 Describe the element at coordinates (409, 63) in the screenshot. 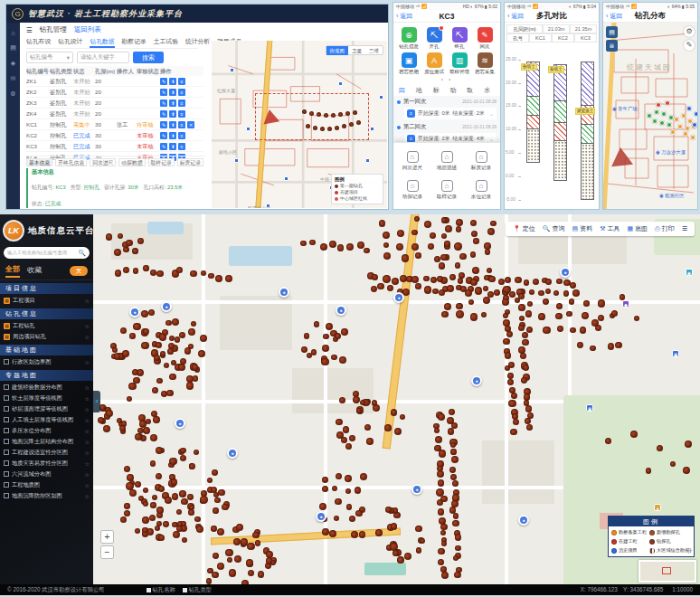

I see `app-shortcut: ▣岩芯照相` at that location.